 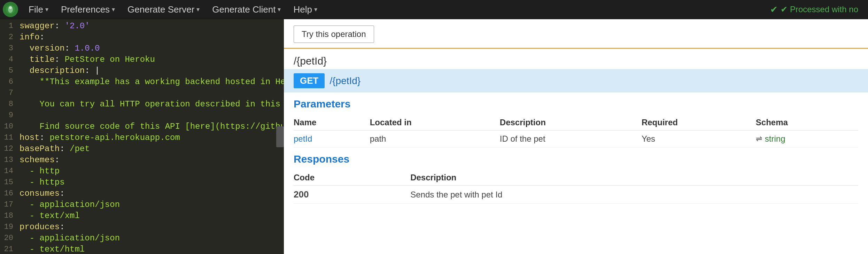 What do you see at coordinates (345, 81) in the screenshot?
I see `method-path: /{petId}` at bounding box center [345, 81].